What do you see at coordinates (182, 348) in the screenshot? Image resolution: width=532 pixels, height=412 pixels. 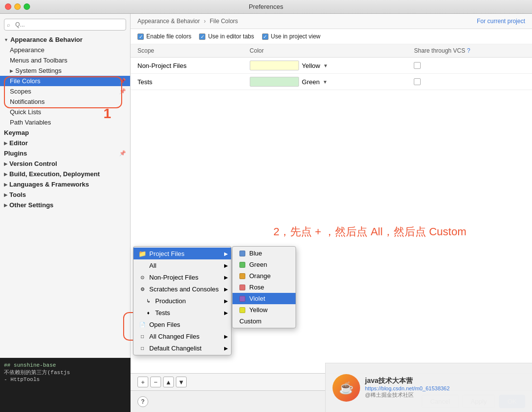 I see `ctx-item-default-changelist: □ Default Changelist ▶` at bounding box center [182, 348].